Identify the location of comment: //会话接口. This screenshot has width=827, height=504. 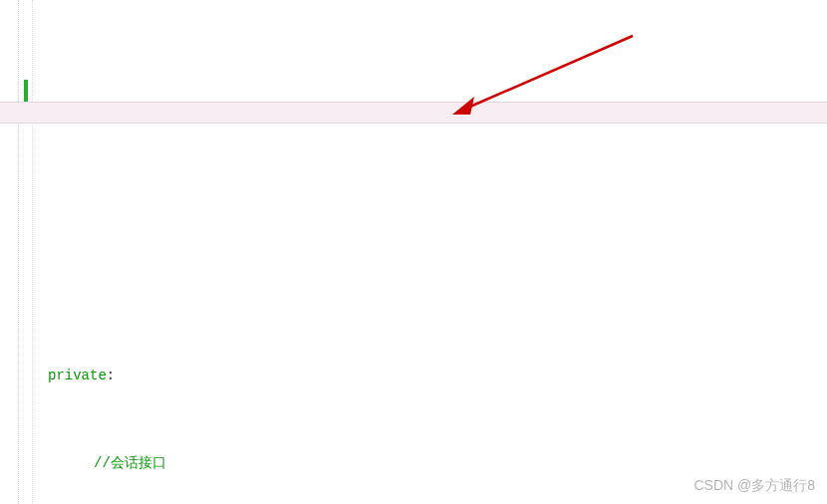
(130, 463).